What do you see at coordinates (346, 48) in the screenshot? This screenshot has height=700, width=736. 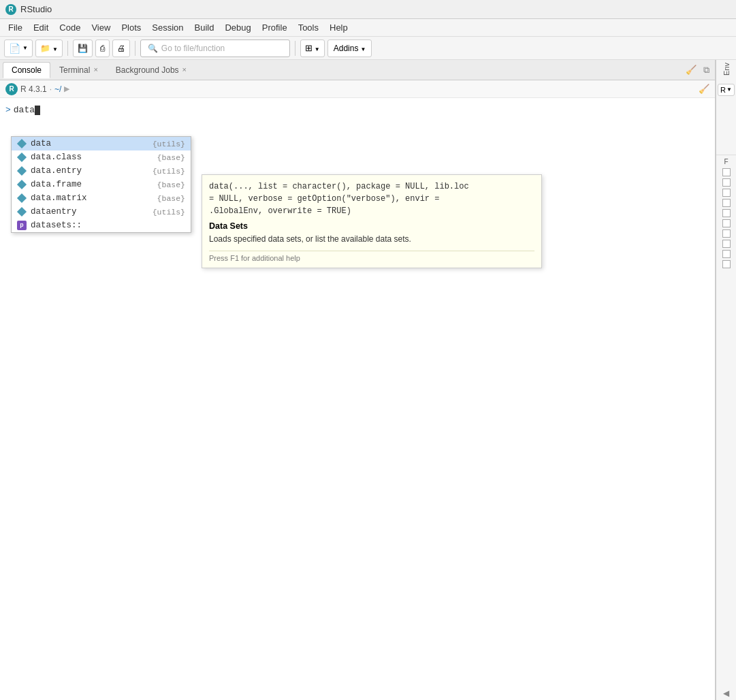 I see `addins-label: Addins` at bounding box center [346, 48].